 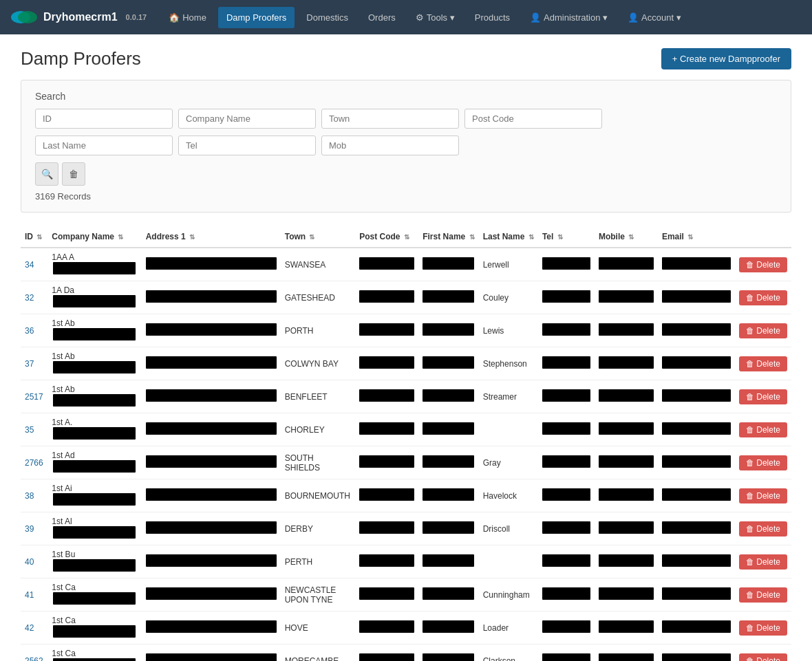 I want to click on cell-town: PORTH, so click(x=318, y=331).